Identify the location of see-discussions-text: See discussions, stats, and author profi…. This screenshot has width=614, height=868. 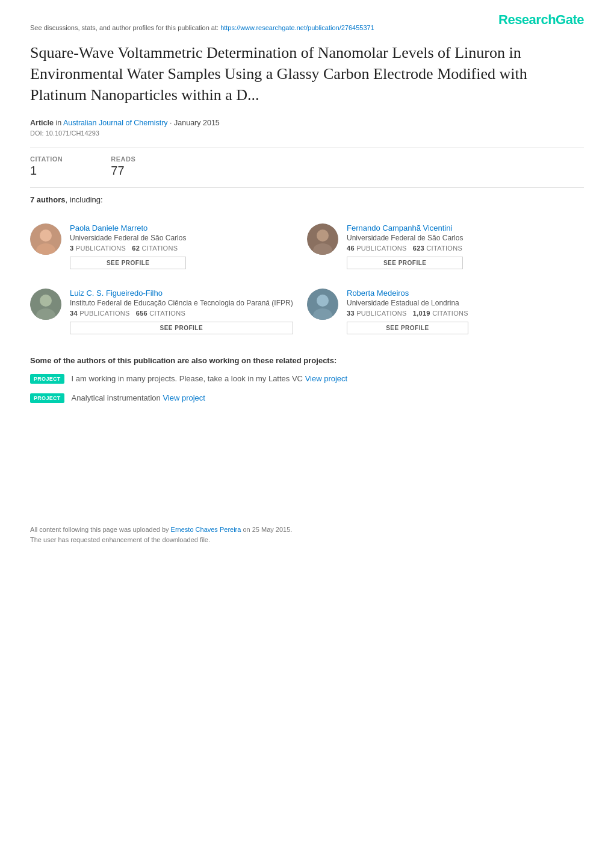
(124, 28).